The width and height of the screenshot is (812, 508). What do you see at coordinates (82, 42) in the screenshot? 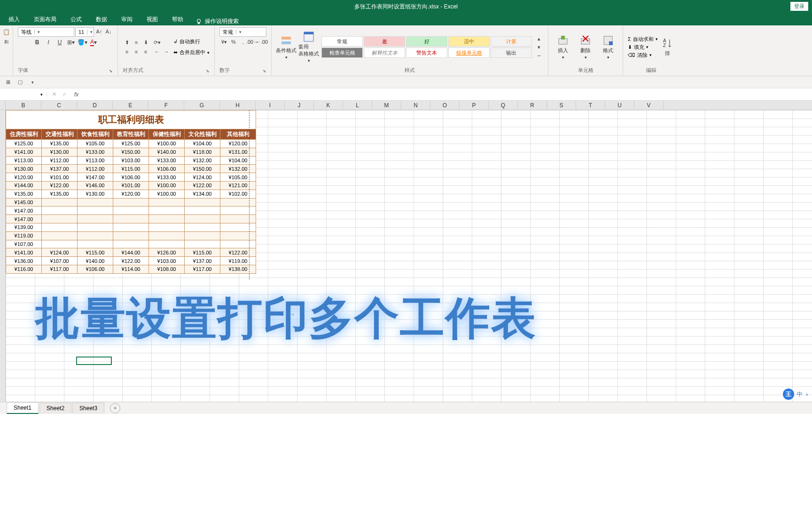
I see `fill-color-button: 🪣▾` at bounding box center [82, 42].